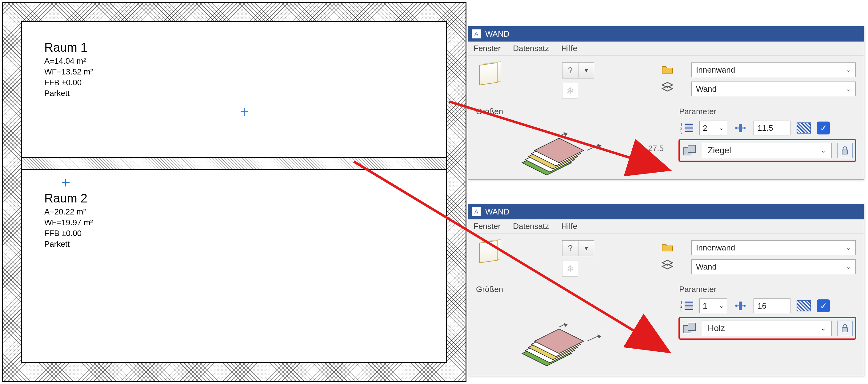 The width and height of the screenshot is (868, 384). I want to click on thickness-input: 16, so click(772, 306).